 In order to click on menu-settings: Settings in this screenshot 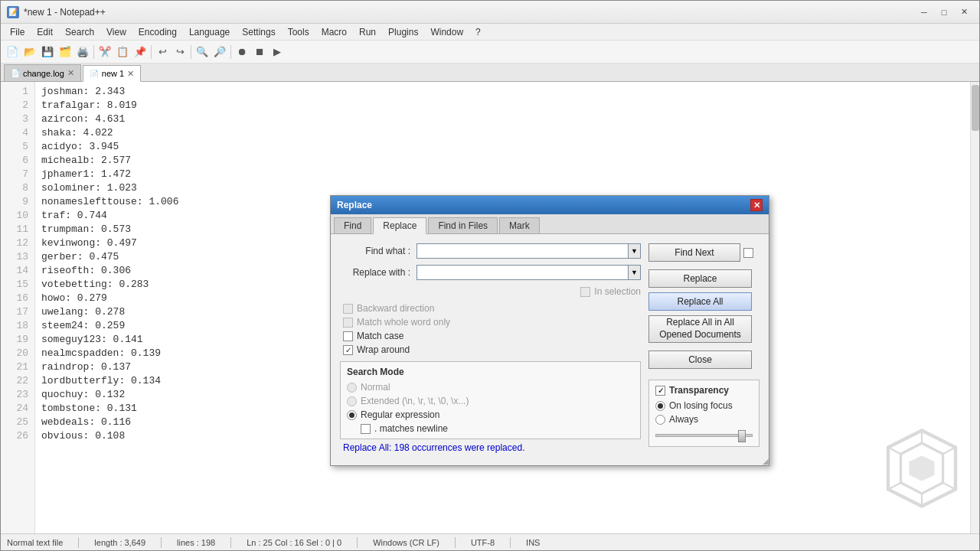, I will do `click(259, 32)`.